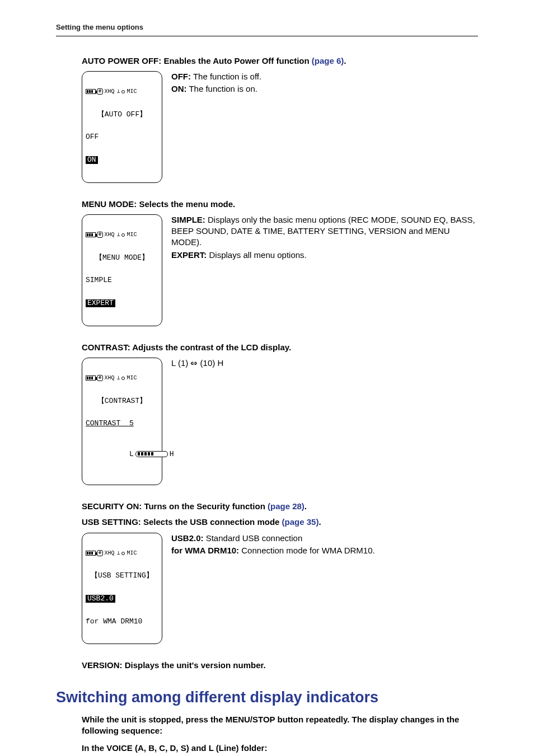  I want to click on lcd-contrast: e XHQ ⟂ MIC 【CONTRAST】 CONTRAST 5 LH, so click(122, 421).